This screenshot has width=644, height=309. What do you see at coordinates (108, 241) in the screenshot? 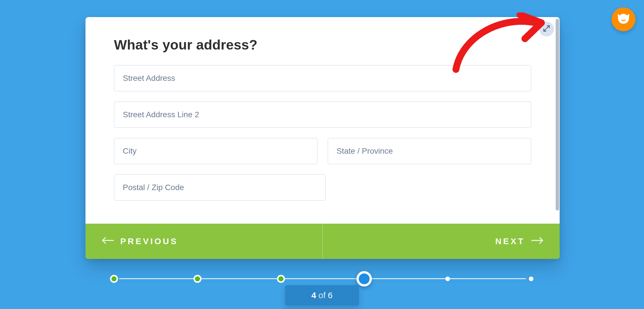
I see `arrow-left-icon` at bounding box center [108, 241].